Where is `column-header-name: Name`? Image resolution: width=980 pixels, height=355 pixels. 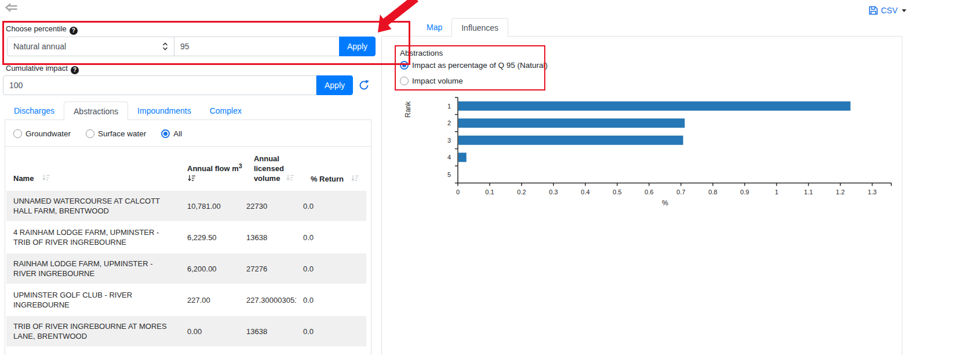
column-header-name: Name is located at coordinates (93, 179).